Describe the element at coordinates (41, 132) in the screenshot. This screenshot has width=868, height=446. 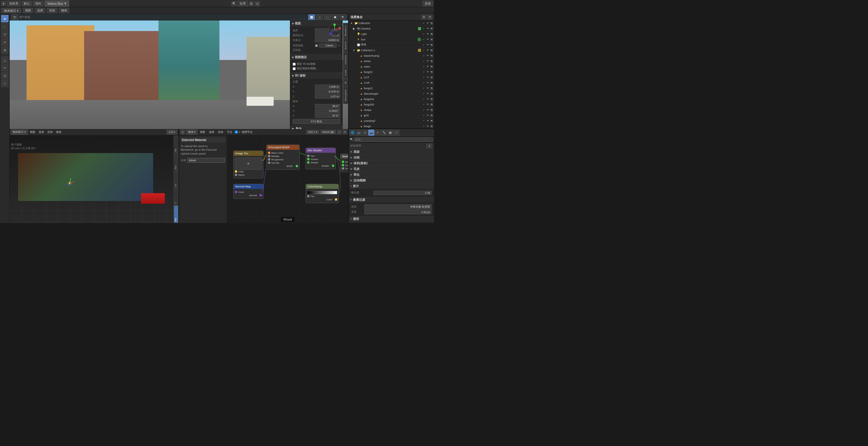
I see `bottom-select-btn: 选择` at that location.